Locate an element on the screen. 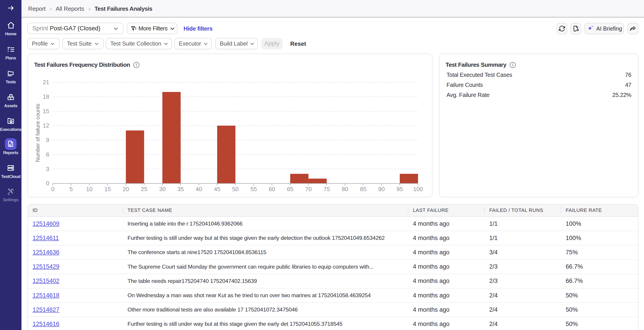 This screenshot has height=330, width=644. svg-text: 12 is located at coordinates (46, 126).